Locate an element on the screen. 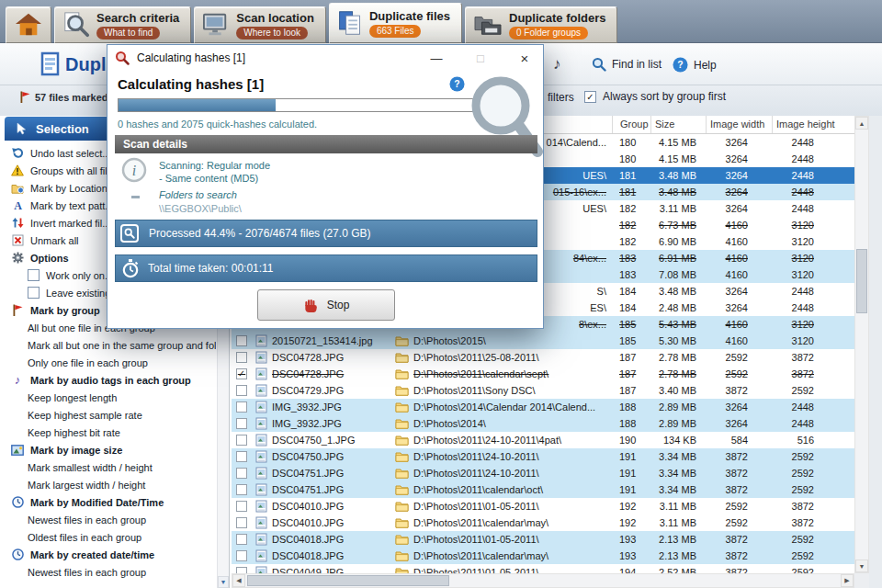  group-number: 193 is located at coordinates (631, 556).